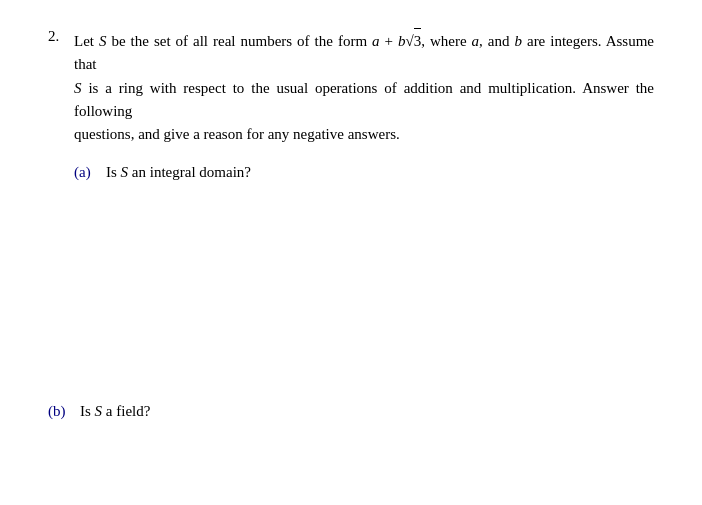  I want to click on s-variable-intro: S, so click(103, 41).